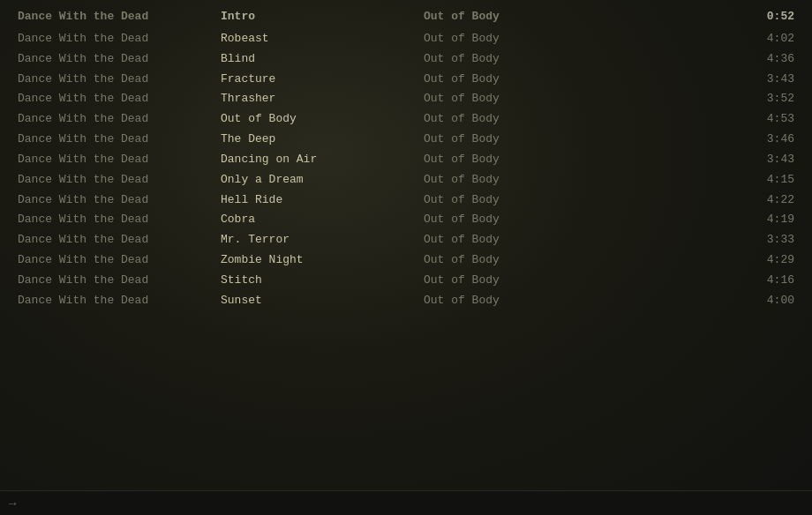 The image size is (812, 515). Describe the element at coordinates (322, 79) in the screenshot. I see `track-title: Fracture` at that location.